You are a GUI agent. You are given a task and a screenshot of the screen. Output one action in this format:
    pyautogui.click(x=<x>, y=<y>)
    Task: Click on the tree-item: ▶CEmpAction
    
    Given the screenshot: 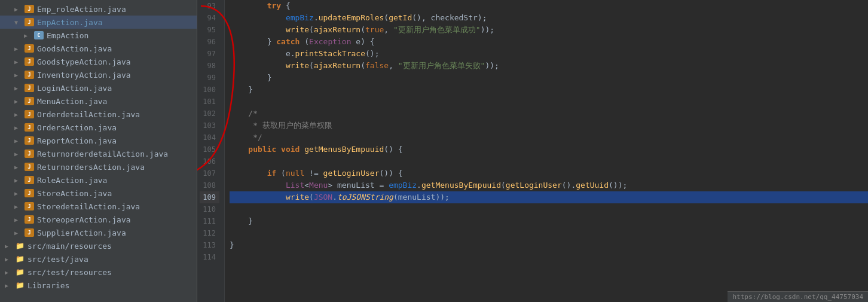 What is the action you would take?
    pyautogui.click(x=98, y=35)
    